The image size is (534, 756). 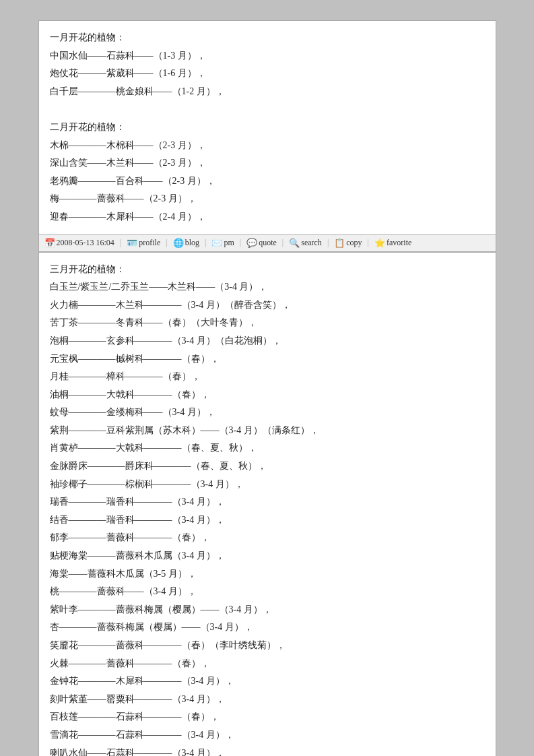 What do you see at coordinates (267, 557) in the screenshot?
I see `section2-line: 贴梗海棠———蔷薇科木瓜属（3-4 月），` at bounding box center [267, 557].